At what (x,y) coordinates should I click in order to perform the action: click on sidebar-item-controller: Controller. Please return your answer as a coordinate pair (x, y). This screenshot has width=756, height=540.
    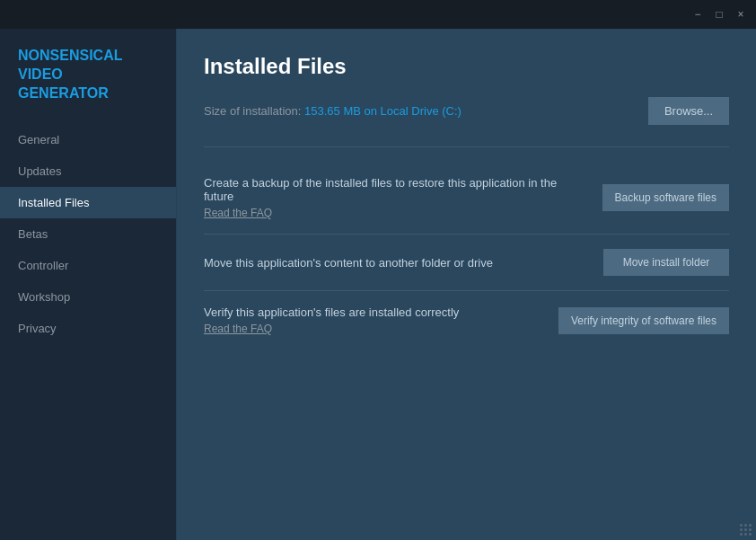
    Looking at the image, I should click on (88, 266).